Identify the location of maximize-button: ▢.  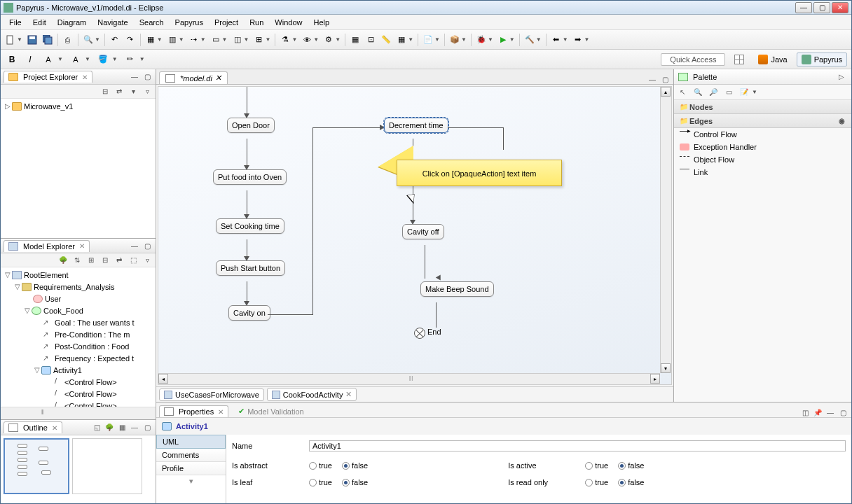
(822, 8).